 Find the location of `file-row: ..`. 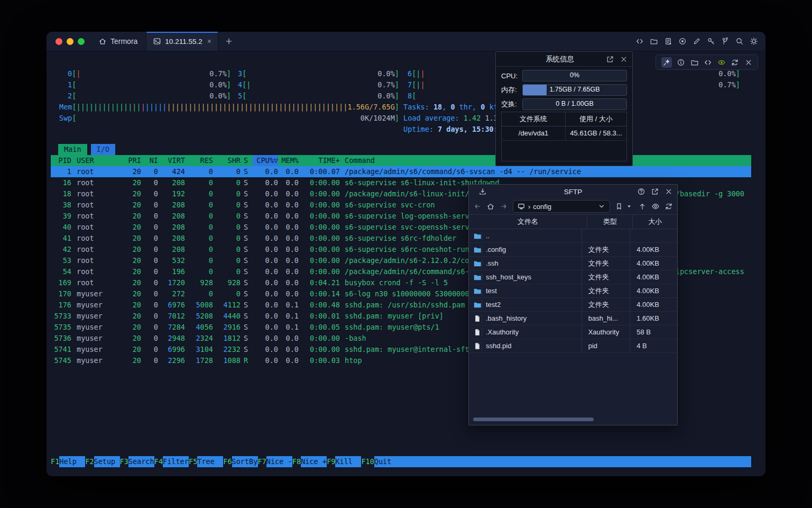

file-row: .. is located at coordinates (573, 236).